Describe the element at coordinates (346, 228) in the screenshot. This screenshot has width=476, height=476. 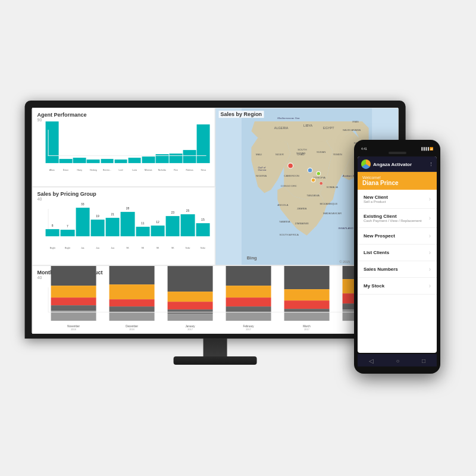
I see `svg-text: SWAZILAND` at that location.